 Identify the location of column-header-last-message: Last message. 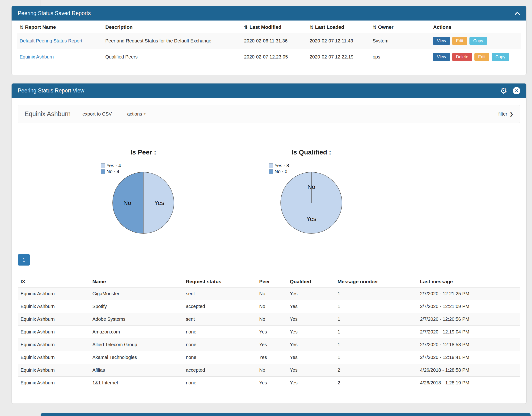
(469, 281).